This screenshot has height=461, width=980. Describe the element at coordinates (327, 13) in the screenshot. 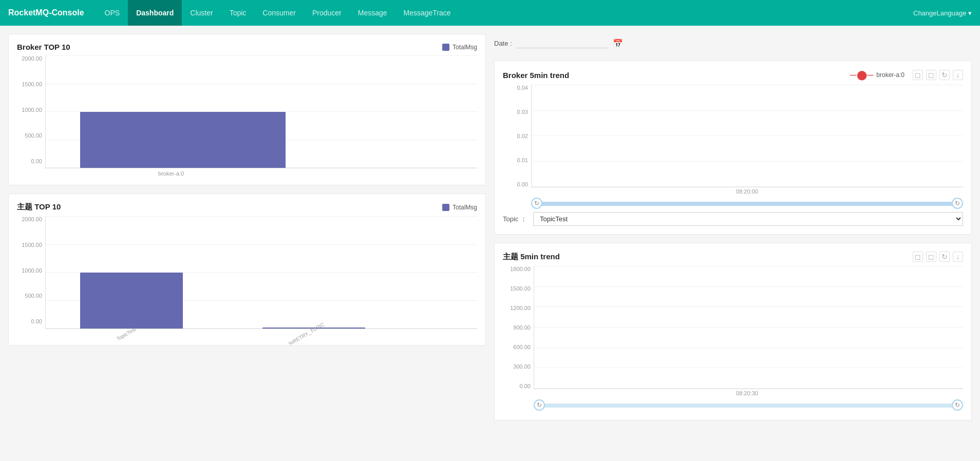

I see `nav-producer: Producer` at that location.